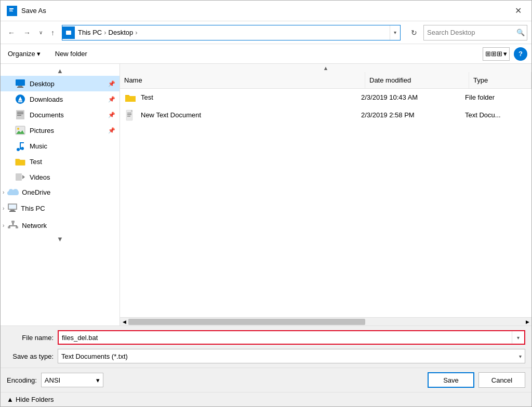 Image resolution: width=532 pixels, height=407 pixels. What do you see at coordinates (38, 146) in the screenshot?
I see `sidebar-label-music: Music` at bounding box center [38, 146].